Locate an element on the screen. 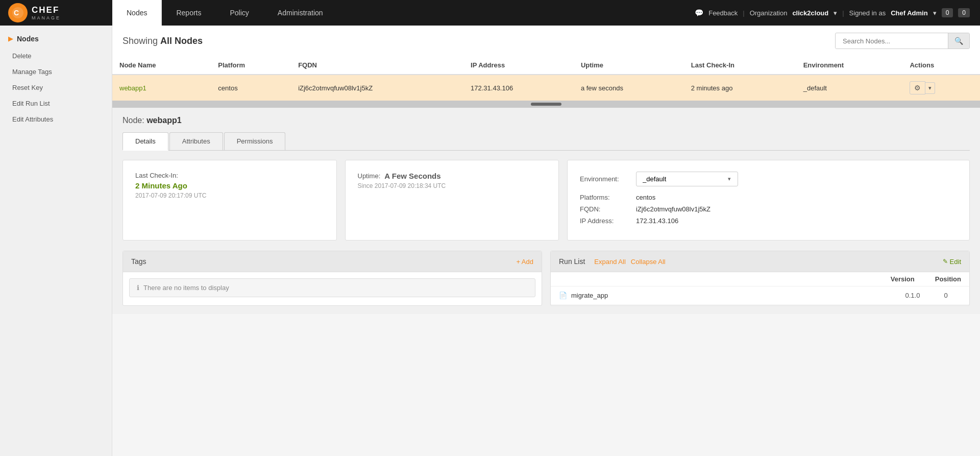 The width and height of the screenshot is (980, 456). cell-last-checkin: 2 minutes ago is located at coordinates (740, 88).